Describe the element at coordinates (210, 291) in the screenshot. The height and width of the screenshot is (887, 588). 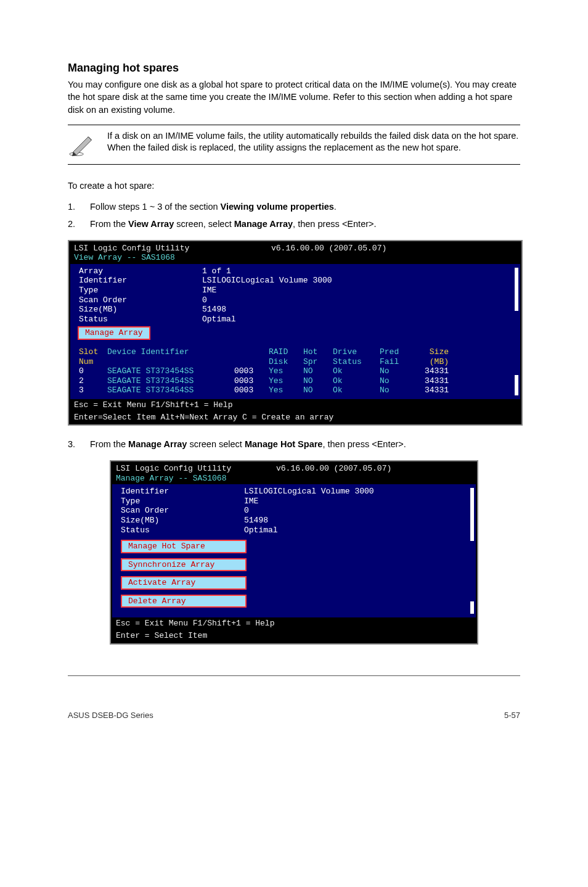
I see `field-type-value: IME` at that location.